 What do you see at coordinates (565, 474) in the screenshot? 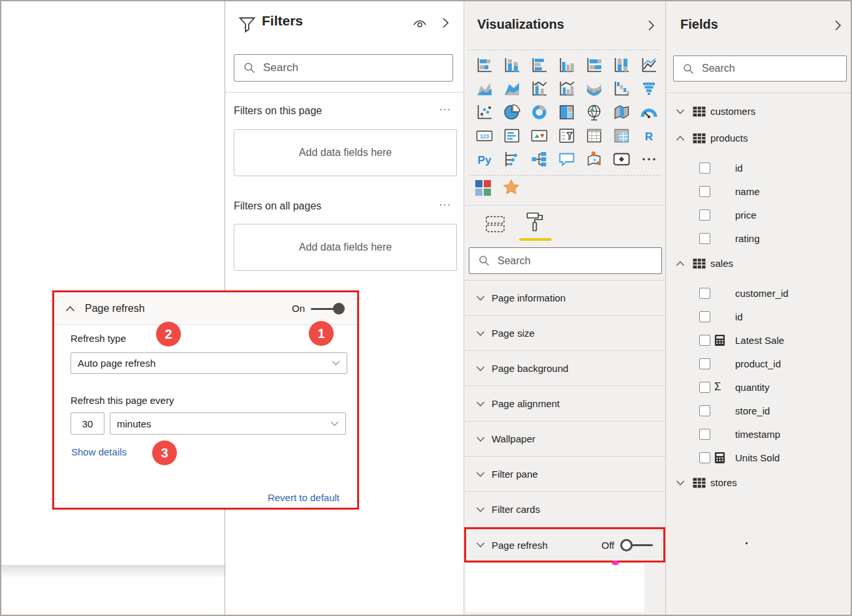
I see `format-section-filter-pane: Filter pane` at bounding box center [565, 474].